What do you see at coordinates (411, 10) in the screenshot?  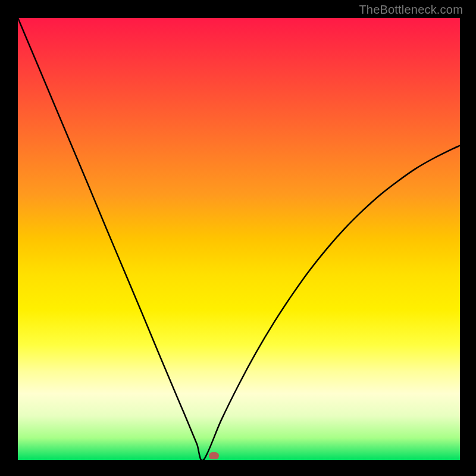 I see `watermark-text: TheBottleneck.com` at bounding box center [411, 10].